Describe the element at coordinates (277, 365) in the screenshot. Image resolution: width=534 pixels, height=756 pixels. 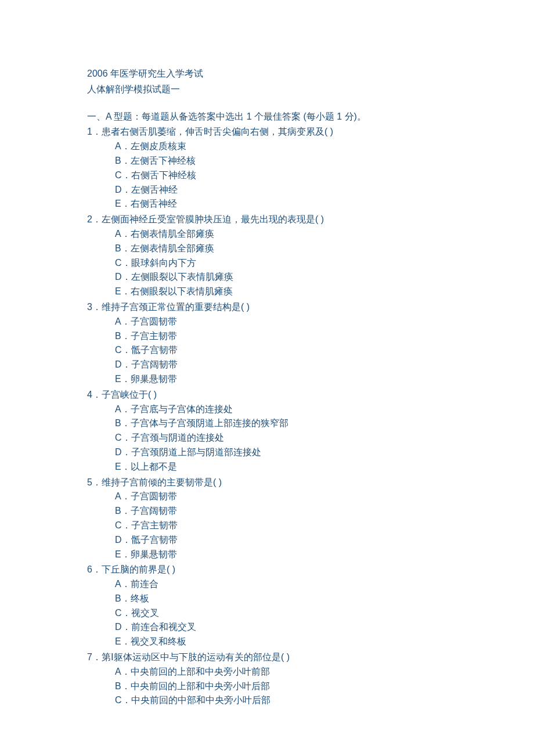
I see `option: D．子宫阔韧带` at that location.